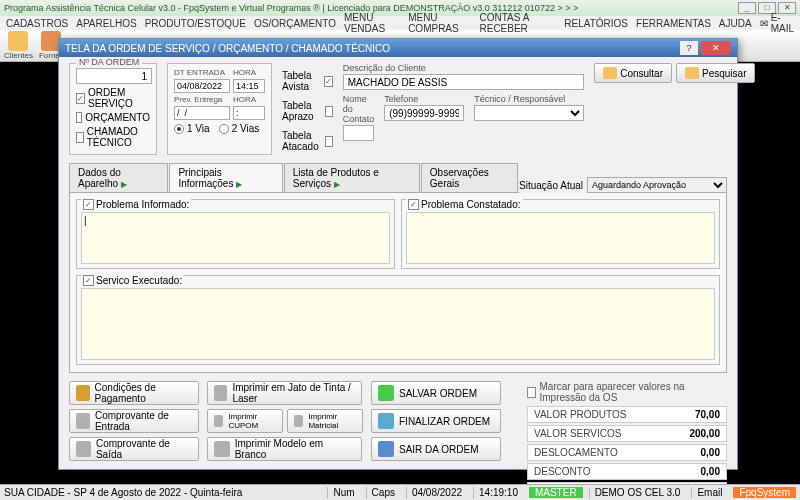  Describe the element at coordinates (556, 492) in the screenshot. I see `status-master: MASTER` at that location.